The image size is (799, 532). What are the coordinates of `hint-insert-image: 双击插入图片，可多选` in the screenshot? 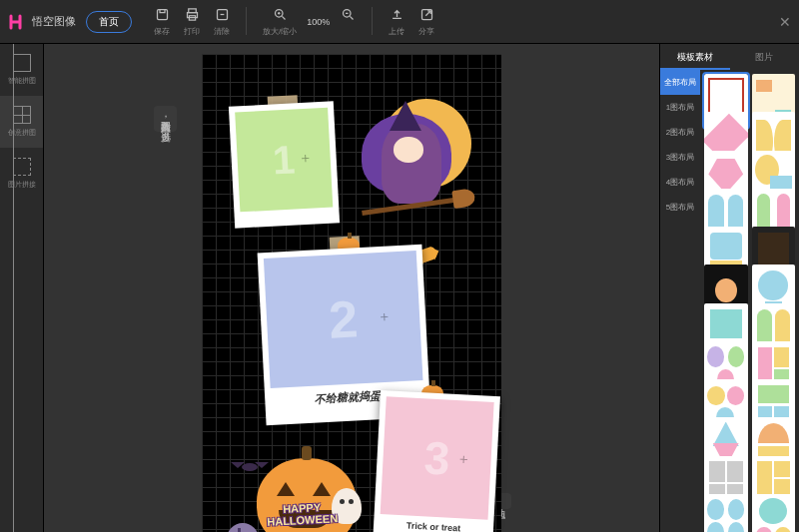 It's located at (166, 119).